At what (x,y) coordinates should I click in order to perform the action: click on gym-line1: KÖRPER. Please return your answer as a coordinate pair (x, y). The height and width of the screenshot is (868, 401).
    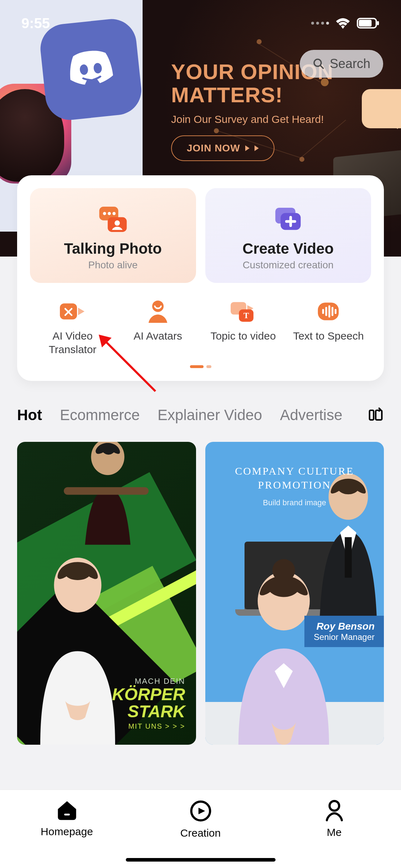
    Looking at the image, I should click on (148, 694).